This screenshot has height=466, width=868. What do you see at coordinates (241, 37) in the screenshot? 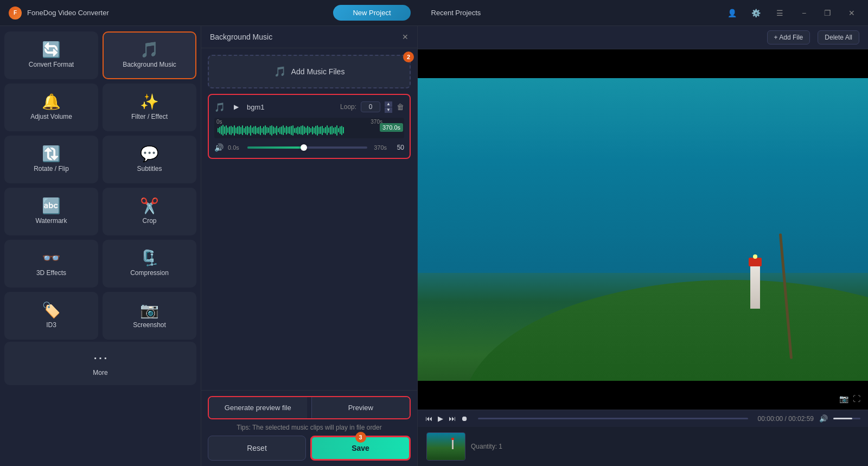
I see `panel-title: Background Music` at bounding box center [241, 37].